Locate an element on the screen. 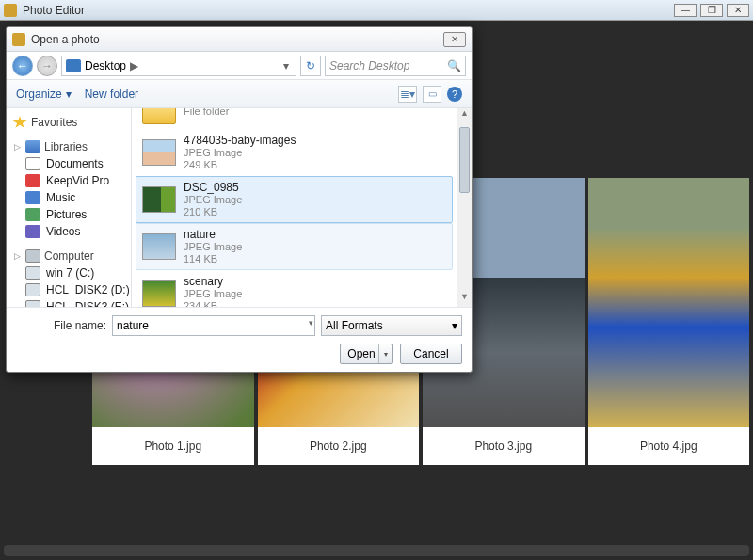 This screenshot has height=560, width=753. expand-icon: ▷ is located at coordinates (17, 256).